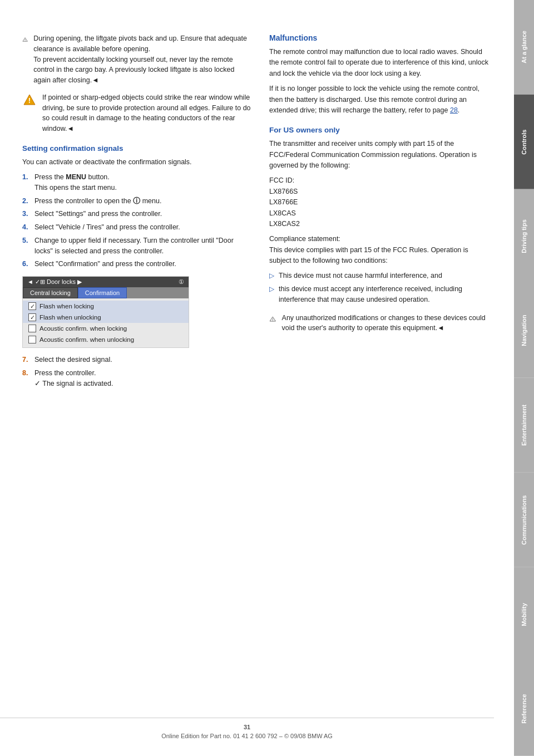  Describe the element at coordinates (380, 100) in the screenshot. I see `malfunction-para2: If it is no longer possible to lock the …` at that location.